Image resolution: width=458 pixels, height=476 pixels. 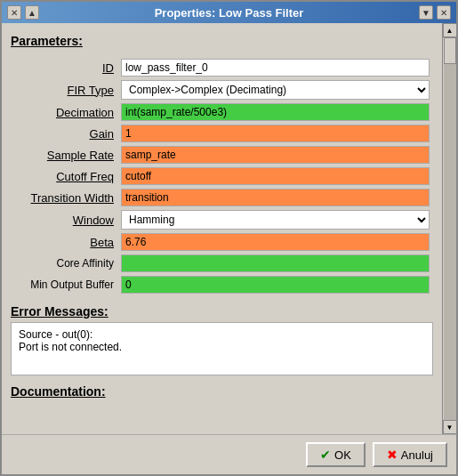 What do you see at coordinates (276, 220) in the screenshot?
I see `window-value-cell: Hamming Hanning Blackman Rectangular Kai…` at bounding box center [276, 220].